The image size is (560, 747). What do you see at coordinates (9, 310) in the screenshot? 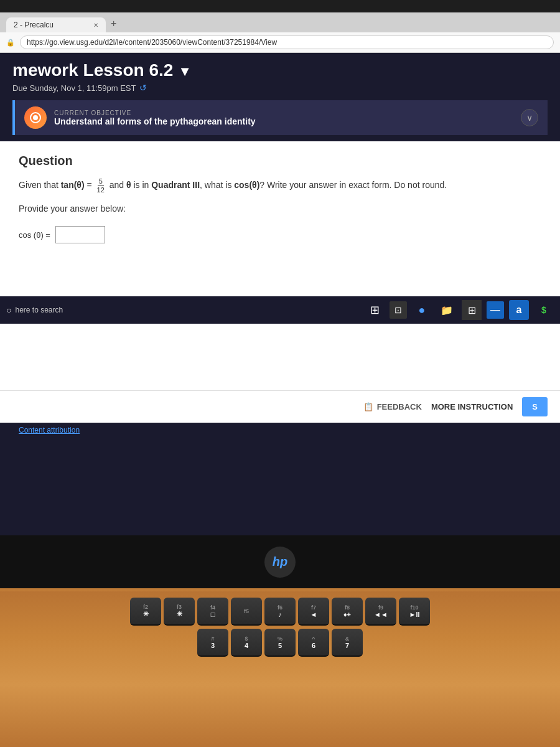
I see `search-icon: ○` at bounding box center [9, 310].